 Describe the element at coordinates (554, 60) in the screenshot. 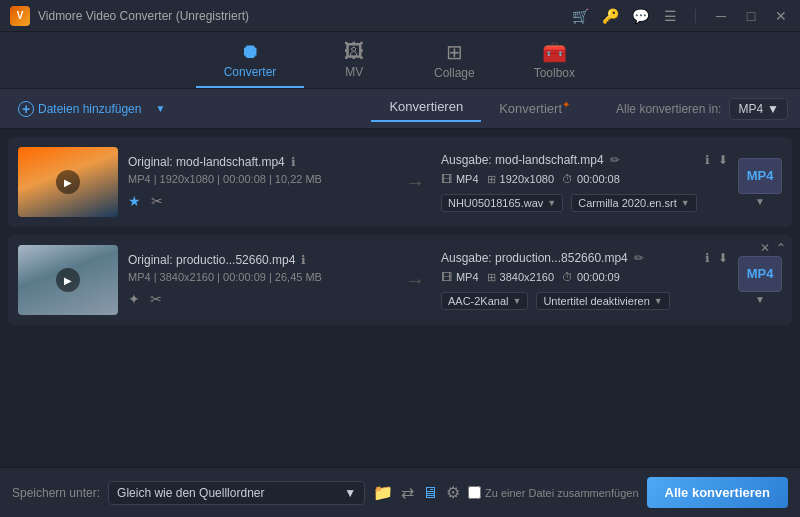

I see `tab-toolbox: 🧰 Toolbox` at that location.